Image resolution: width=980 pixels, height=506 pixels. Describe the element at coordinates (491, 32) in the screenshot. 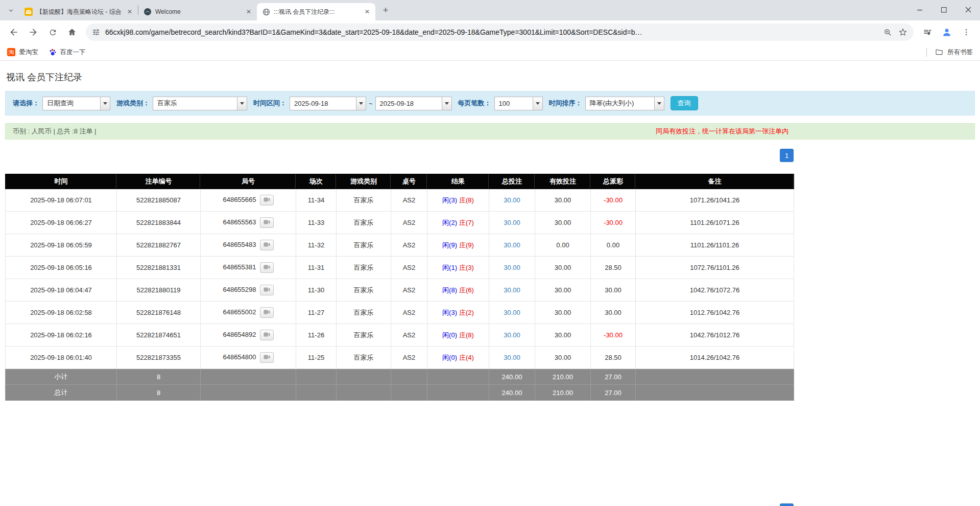

I see `url-text: 66cxkj98.com/game/betrecord_search/kind3…` at that location.